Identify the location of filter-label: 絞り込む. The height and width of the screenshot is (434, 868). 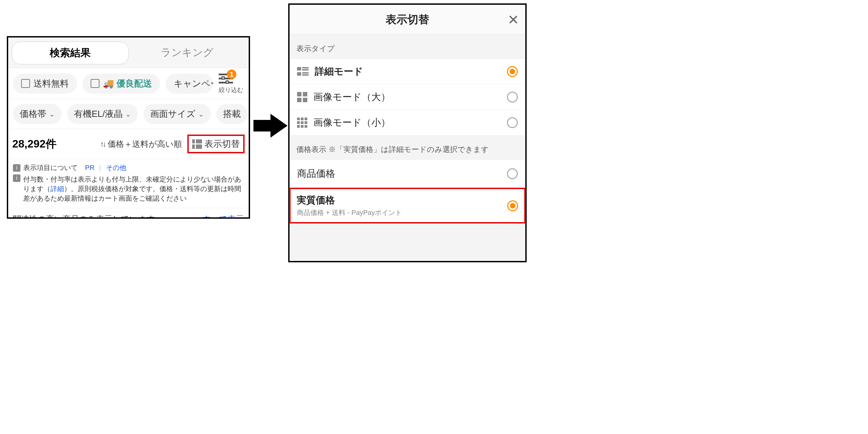
(231, 90).